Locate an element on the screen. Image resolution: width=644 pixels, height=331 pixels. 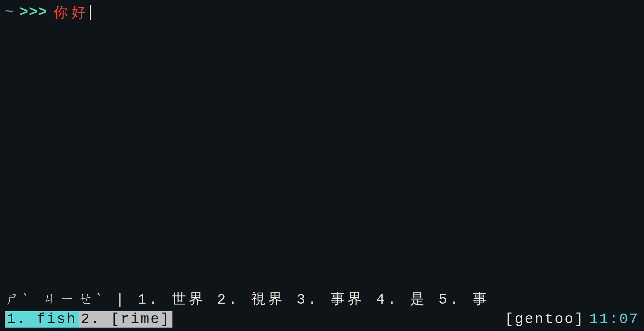
command-input: 你好 is located at coordinates (71, 12).